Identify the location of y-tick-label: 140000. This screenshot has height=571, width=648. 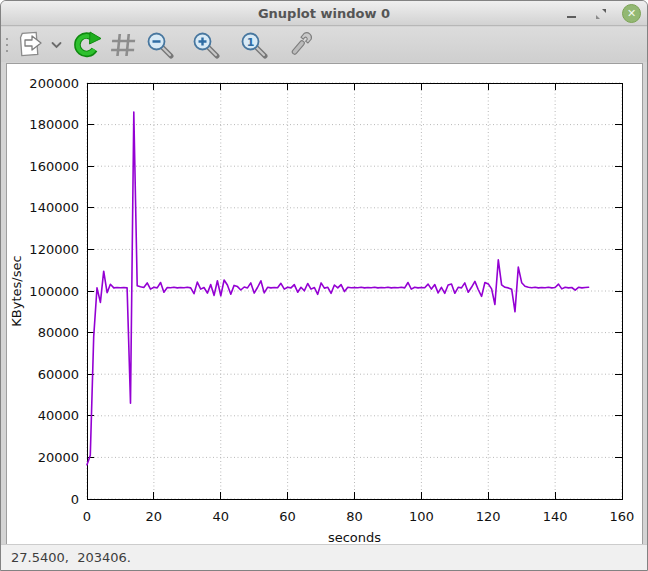
(54, 208).